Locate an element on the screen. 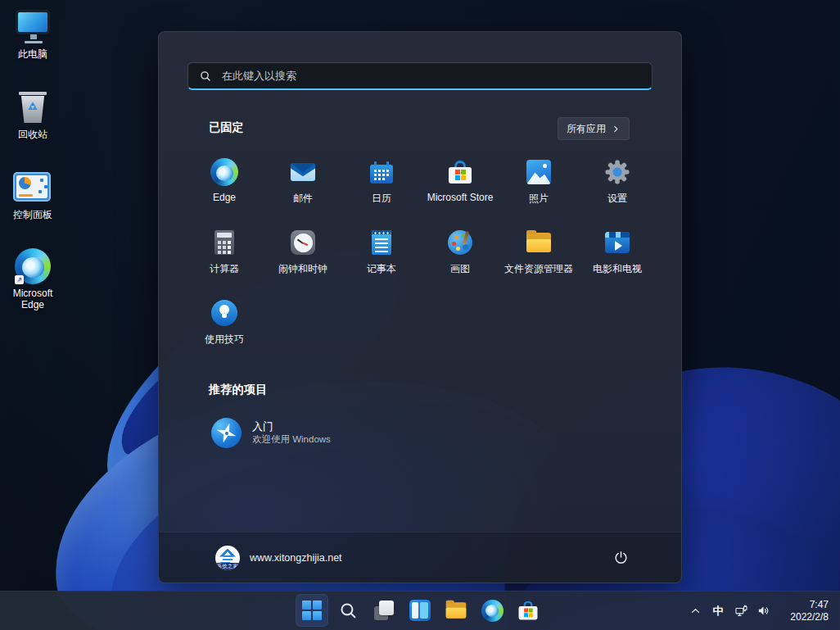 The width and height of the screenshot is (840, 630). pinned-app-file-explorer: 文件资源管理器 is located at coordinates (539, 252).